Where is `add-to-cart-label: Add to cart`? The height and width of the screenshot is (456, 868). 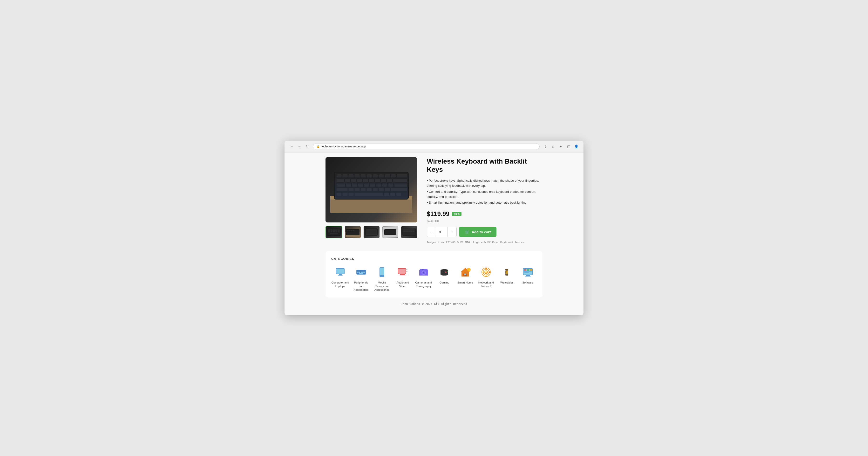 add-to-cart-label: Add to cart is located at coordinates (481, 232).